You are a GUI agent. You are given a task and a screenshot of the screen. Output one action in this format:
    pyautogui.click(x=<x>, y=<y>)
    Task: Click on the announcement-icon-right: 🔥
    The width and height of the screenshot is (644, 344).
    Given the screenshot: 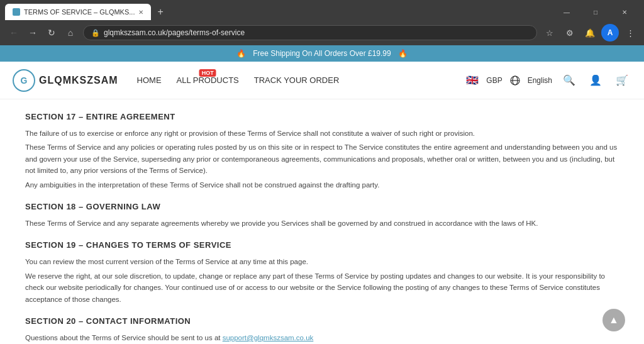 What is the action you would take?
    pyautogui.click(x=402, y=53)
    